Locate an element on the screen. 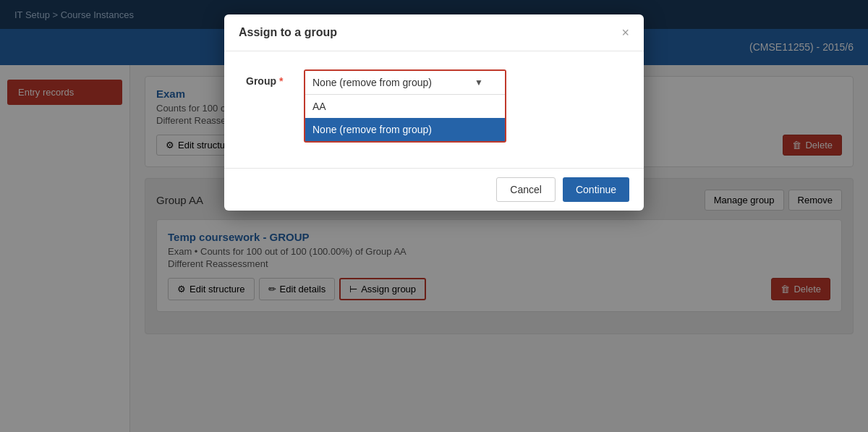  cancel-button: Cancel is located at coordinates (526, 190).